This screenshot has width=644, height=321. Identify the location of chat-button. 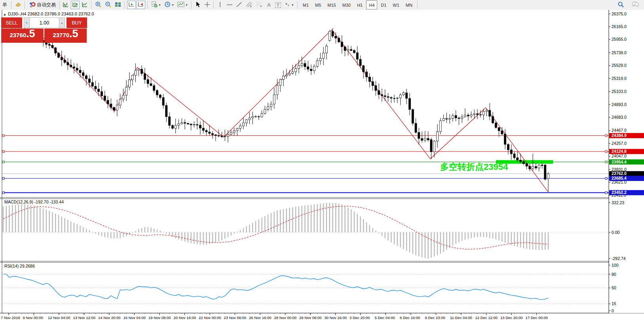
(635, 5).